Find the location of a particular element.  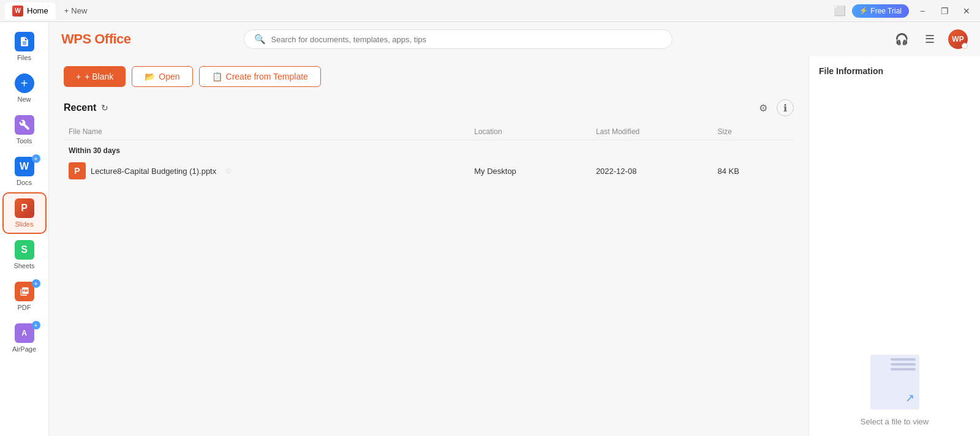

group-header-row: Within 30 days is located at coordinates (429, 149).